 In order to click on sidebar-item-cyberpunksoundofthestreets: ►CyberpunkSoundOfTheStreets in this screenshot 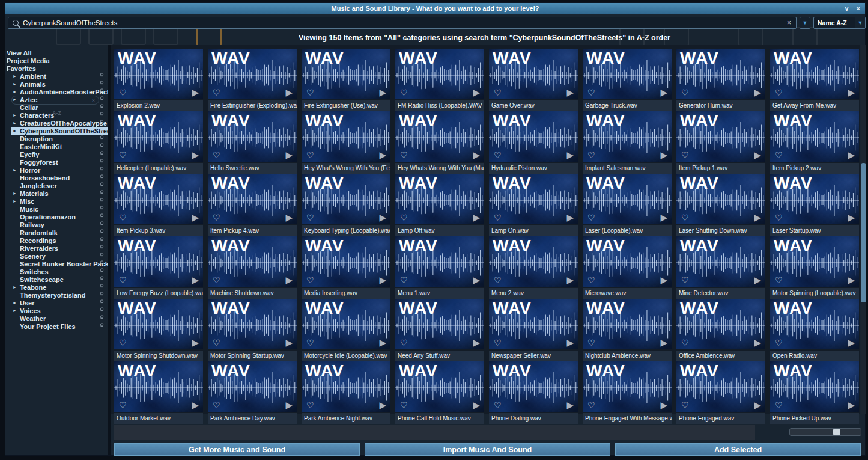, I will do `click(56, 131)`.